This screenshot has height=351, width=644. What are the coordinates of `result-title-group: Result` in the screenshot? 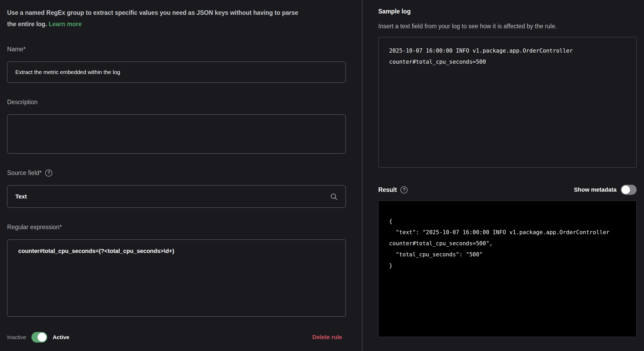 It's located at (393, 190).